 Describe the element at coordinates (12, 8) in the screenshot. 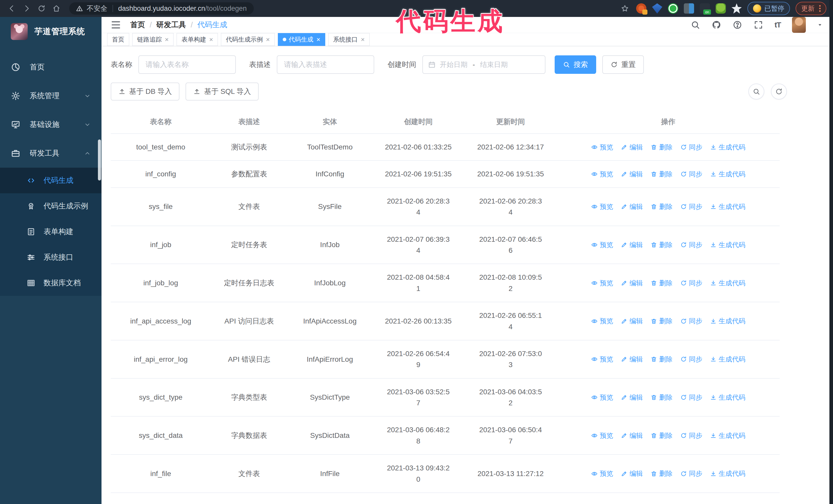

I see `browser-back-button` at that location.